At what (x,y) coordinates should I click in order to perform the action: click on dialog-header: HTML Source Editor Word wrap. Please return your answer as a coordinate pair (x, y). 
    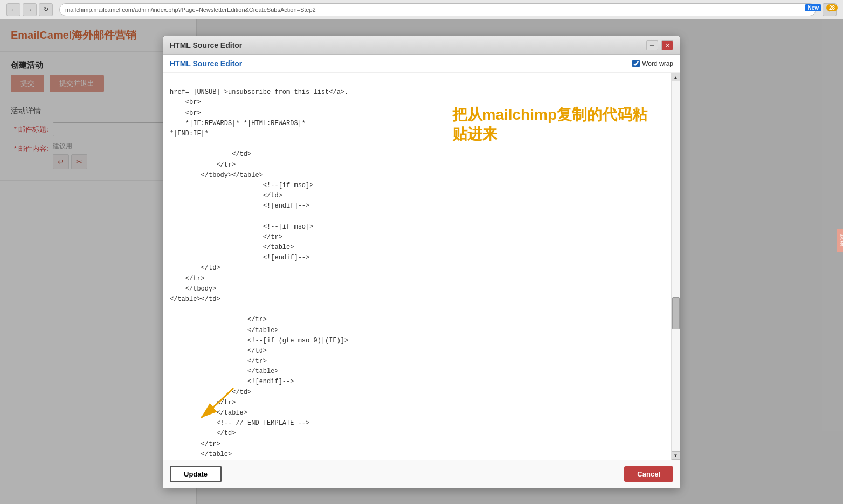
    Looking at the image, I should click on (422, 64).